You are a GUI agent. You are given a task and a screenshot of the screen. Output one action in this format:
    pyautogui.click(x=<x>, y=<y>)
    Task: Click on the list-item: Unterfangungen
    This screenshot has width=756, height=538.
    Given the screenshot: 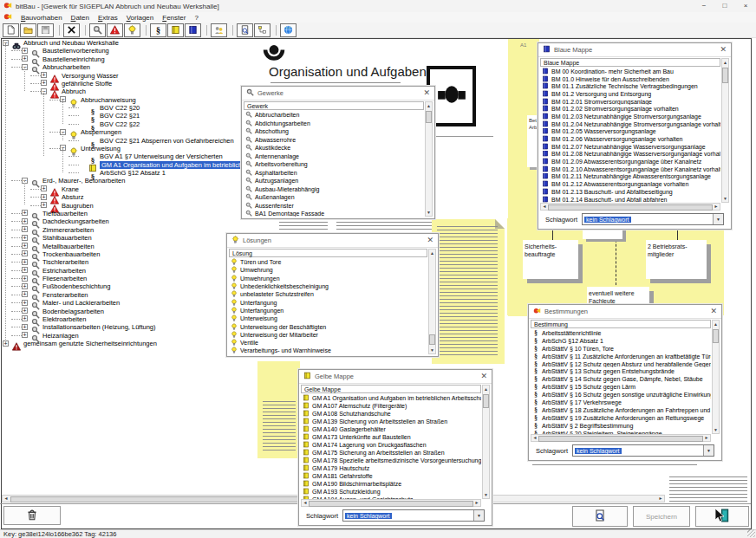 What is the action you would take?
    pyautogui.click(x=328, y=310)
    